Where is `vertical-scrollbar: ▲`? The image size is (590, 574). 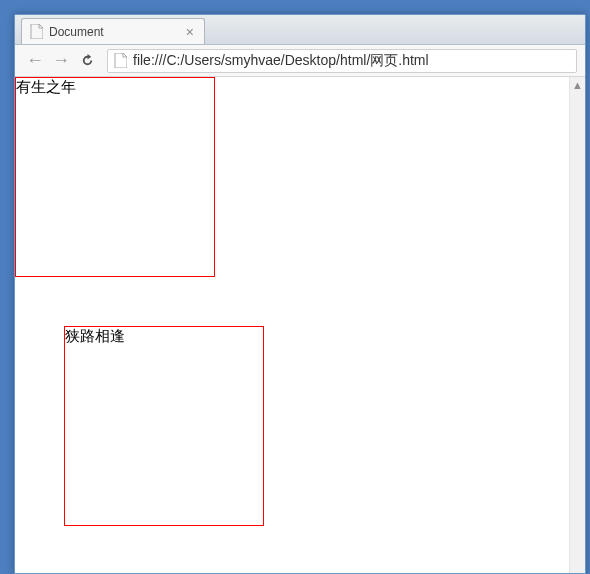 vertical-scrollbar: ▲ is located at coordinates (577, 325).